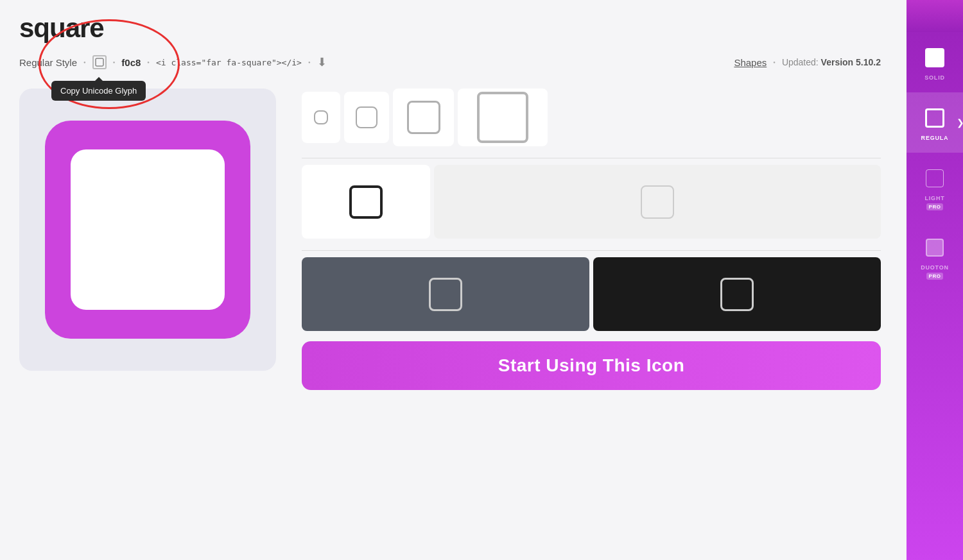  What do you see at coordinates (935, 58) in the screenshot?
I see `solid-icon-box` at bounding box center [935, 58].